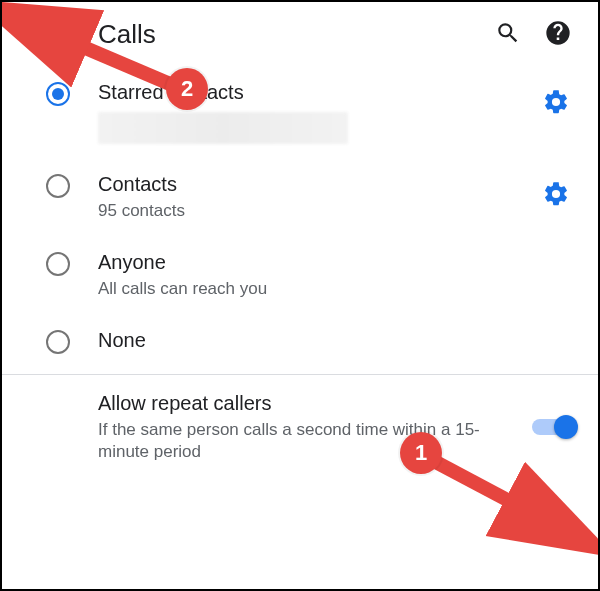 This screenshot has width=600, height=591. I want to click on help-button, so click(558, 34).